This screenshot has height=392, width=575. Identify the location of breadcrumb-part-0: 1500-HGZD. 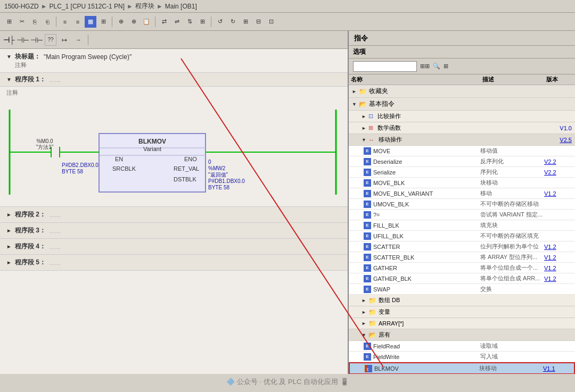
(21, 6).